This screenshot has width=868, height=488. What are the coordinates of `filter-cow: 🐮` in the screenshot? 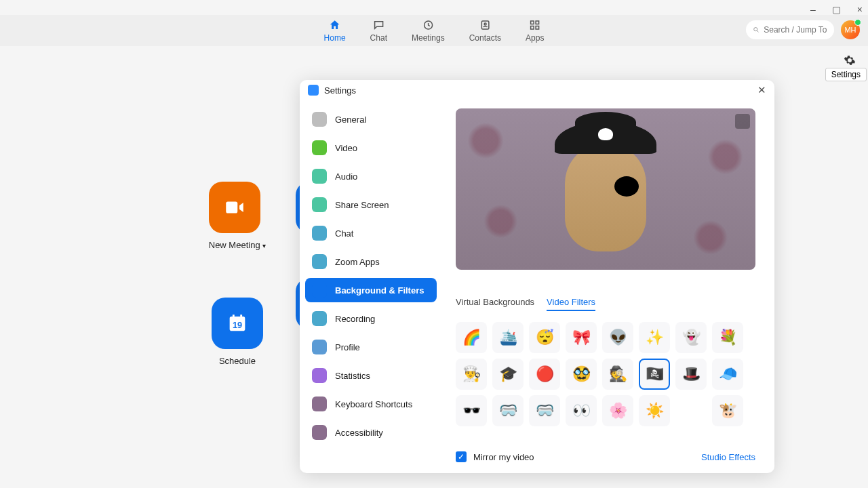 It's located at (728, 411).